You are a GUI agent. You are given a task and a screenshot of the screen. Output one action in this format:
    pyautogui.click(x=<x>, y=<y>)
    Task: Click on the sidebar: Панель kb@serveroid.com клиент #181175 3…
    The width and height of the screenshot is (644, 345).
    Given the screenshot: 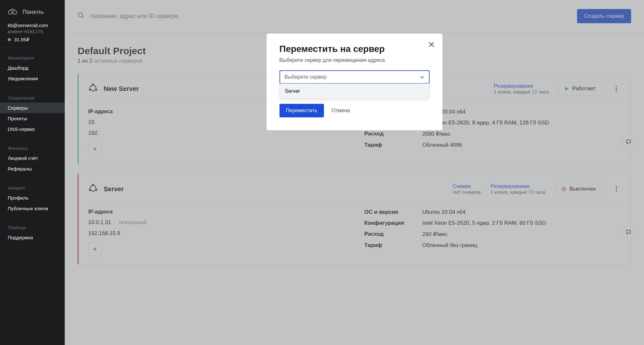 What is the action you would take?
    pyautogui.click(x=32, y=172)
    